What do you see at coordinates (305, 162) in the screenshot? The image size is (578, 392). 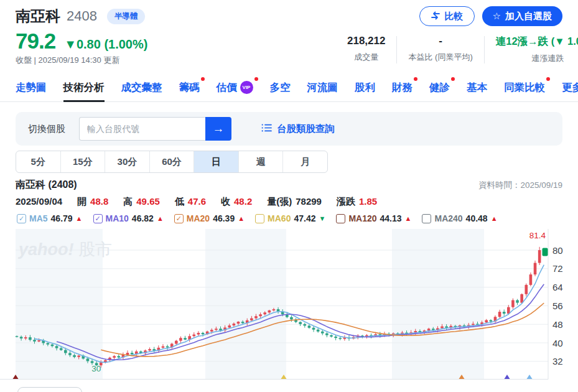 I see `period-tab: 月` at bounding box center [305, 162].